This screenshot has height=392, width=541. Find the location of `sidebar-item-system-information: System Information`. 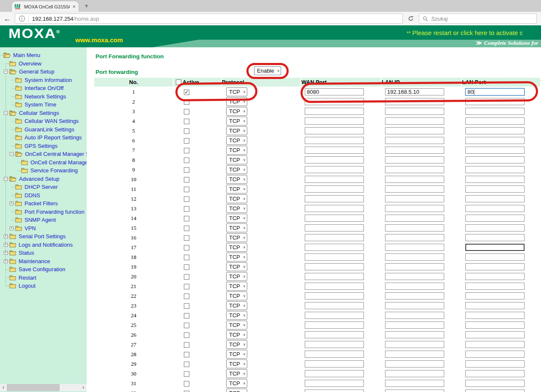

sidebar-item-system-information: System Information is located at coordinates (43, 80).